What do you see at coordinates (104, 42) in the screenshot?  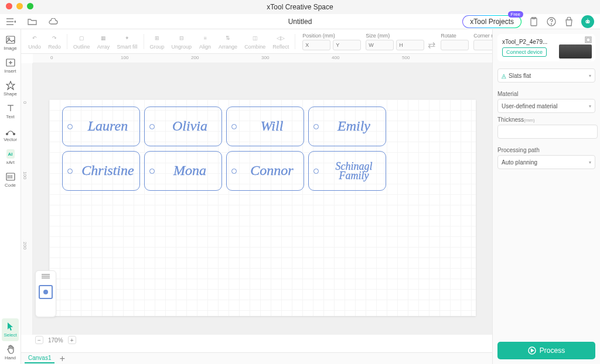 I see `array-button: ▦Array` at bounding box center [104, 42].